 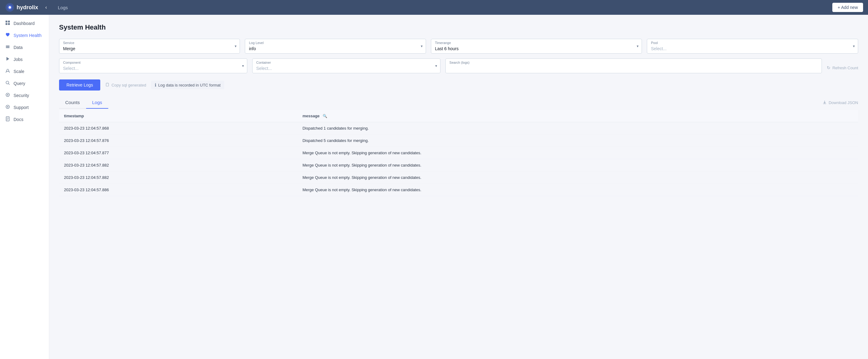 What do you see at coordinates (178, 190) in the screenshot?
I see `cell-timestamp: 2023-03-23 12:04:57.886` at bounding box center [178, 190].